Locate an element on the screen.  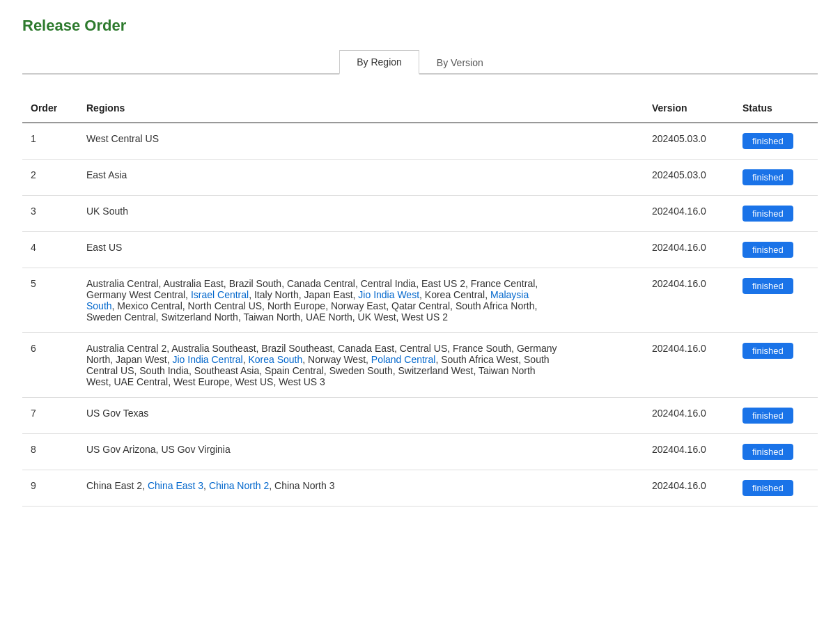
tab-by-region: By Region is located at coordinates (379, 63).